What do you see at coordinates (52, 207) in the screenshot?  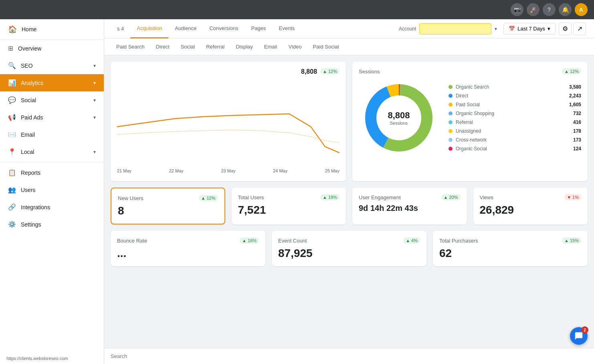 I see `sidebar-item-integrations: 🔗 Integrations` at bounding box center [52, 207].